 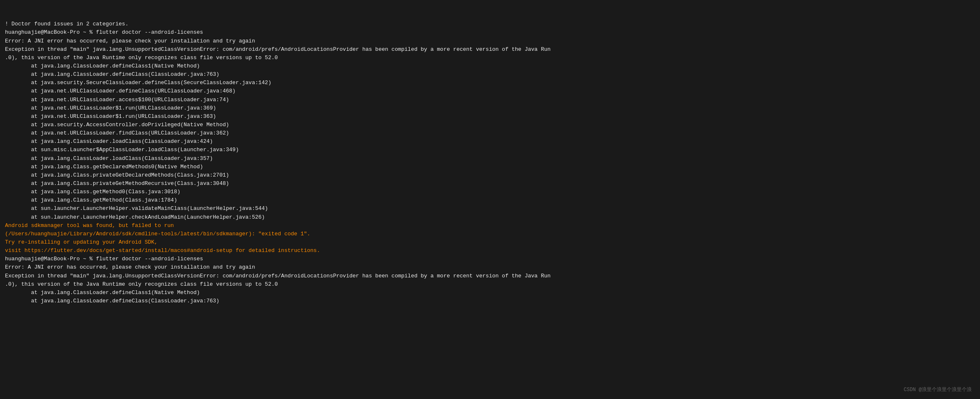 What do you see at coordinates (490, 251) in the screenshot?
I see `terminal-line: visit https://flutter.dev/docs/get-start…` at bounding box center [490, 251].